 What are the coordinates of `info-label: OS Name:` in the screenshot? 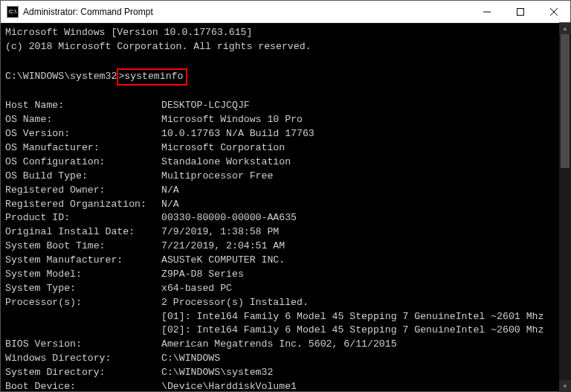 It's located at (83, 121).